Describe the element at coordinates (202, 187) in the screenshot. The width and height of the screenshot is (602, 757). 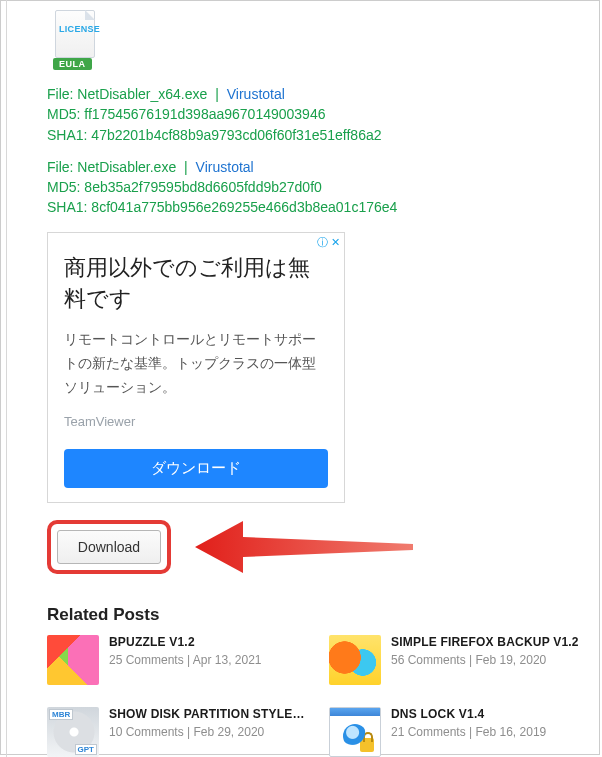
I see `md5-value: 8eb35a2f79595bd8d6605fdd9b27d0f0` at that location.